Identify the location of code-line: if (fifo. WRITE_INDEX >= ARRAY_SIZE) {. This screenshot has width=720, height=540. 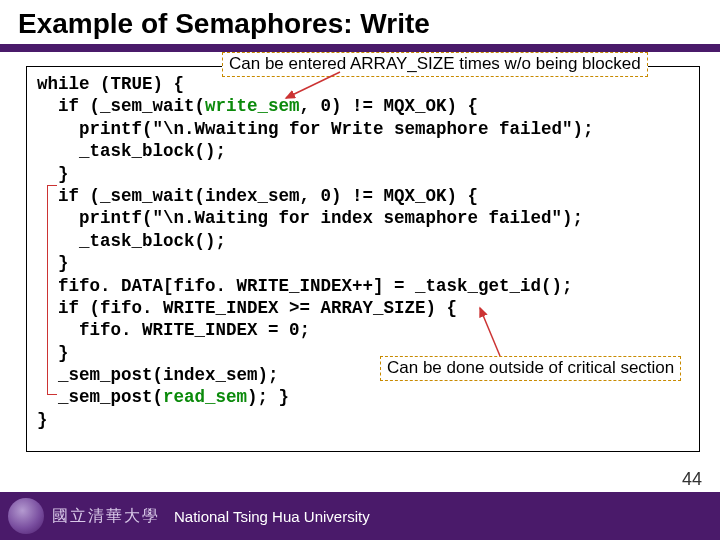
(247, 308).